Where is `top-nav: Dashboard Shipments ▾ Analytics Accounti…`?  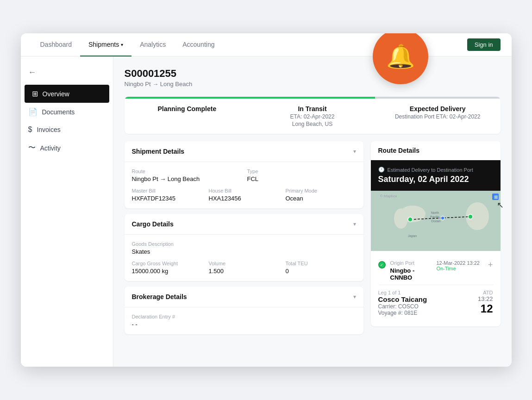 top-nav: Dashboard Shipments ▾ Analytics Accounti… is located at coordinates (266, 45).